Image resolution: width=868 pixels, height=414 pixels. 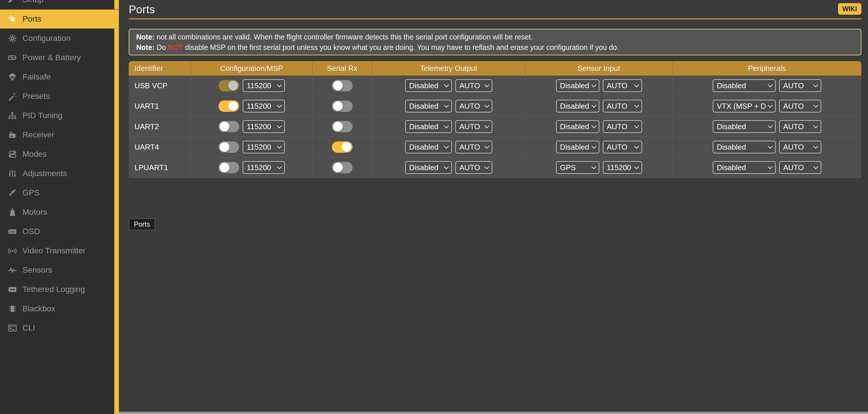 What do you see at coordinates (146, 37) in the screenshot?
I see `note-prefix: Note:` at bounding box center [146, 37].